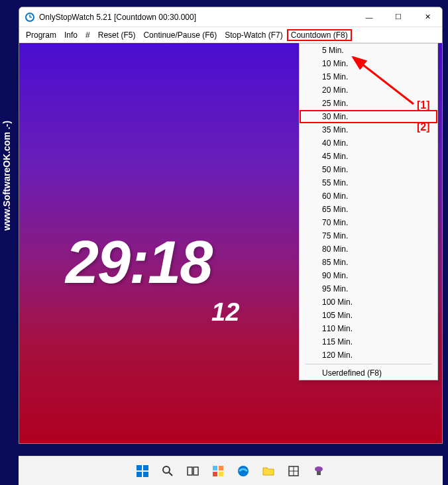 The width and height of the screenshot is (448, 485). What do you see at coordinates (197, 17) in the screenshot?
I see `window-title: OnlyStopWatch 5.21 [Countdown 00:30.000]` at bounding box center [197, 17].